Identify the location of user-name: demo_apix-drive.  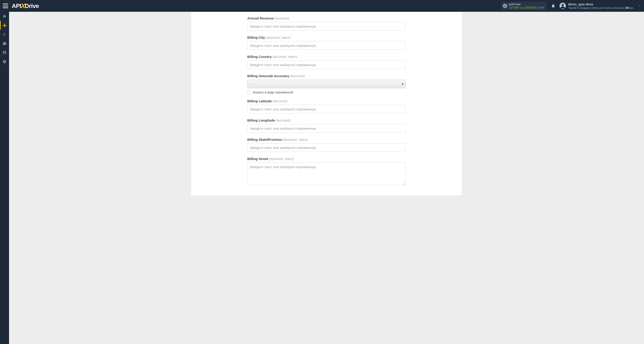
(601, 4).